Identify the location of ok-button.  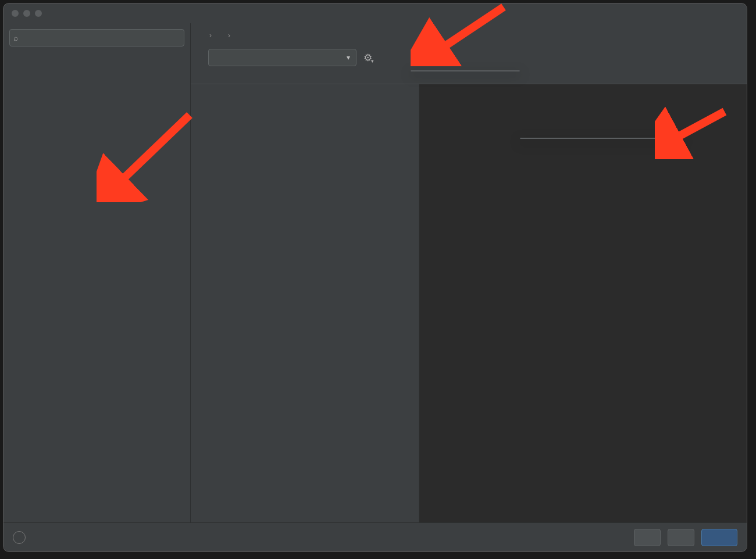
(719, 538).